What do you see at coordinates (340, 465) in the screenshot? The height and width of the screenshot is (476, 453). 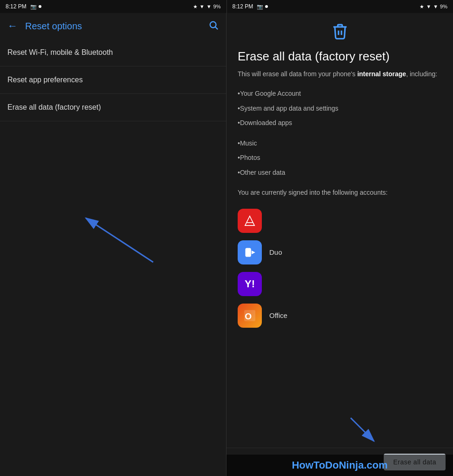 I see `watermark: HowToDoNinja.com` at bounding box center [340, 465].